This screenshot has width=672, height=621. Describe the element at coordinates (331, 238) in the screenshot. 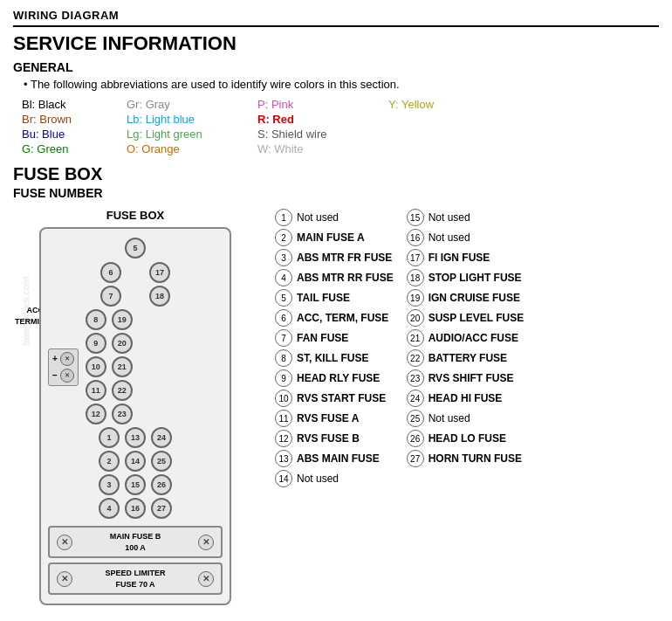

I see `fuse-desc-2: MAIN FUSE A` at that location.